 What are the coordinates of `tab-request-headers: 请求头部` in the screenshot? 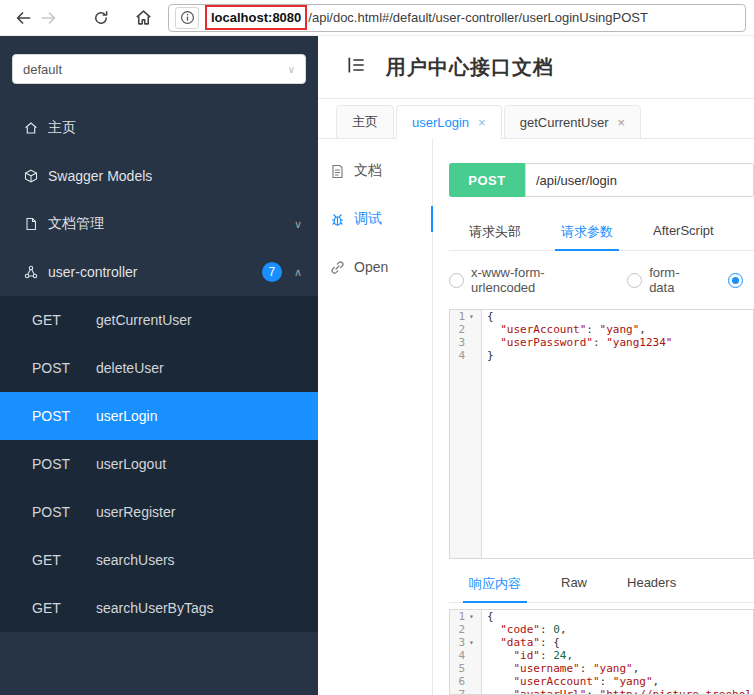 It's located at (495, 234).